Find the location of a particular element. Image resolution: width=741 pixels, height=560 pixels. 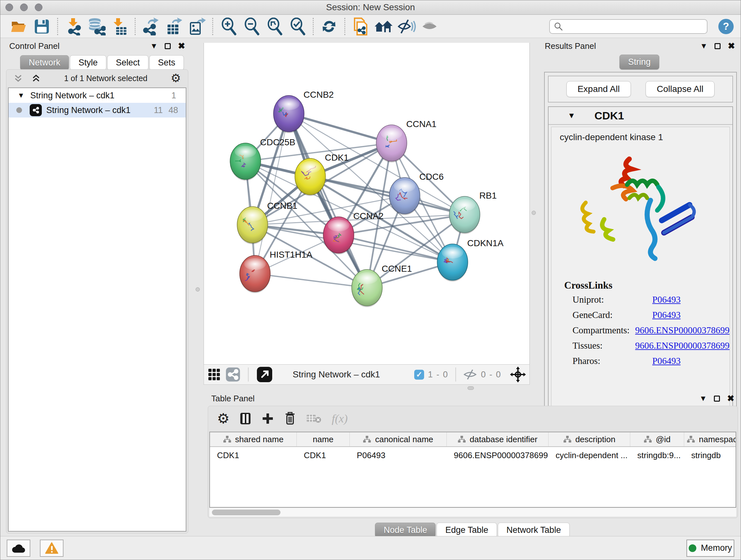

select-columns-icon is located at coordinates (246, 419).